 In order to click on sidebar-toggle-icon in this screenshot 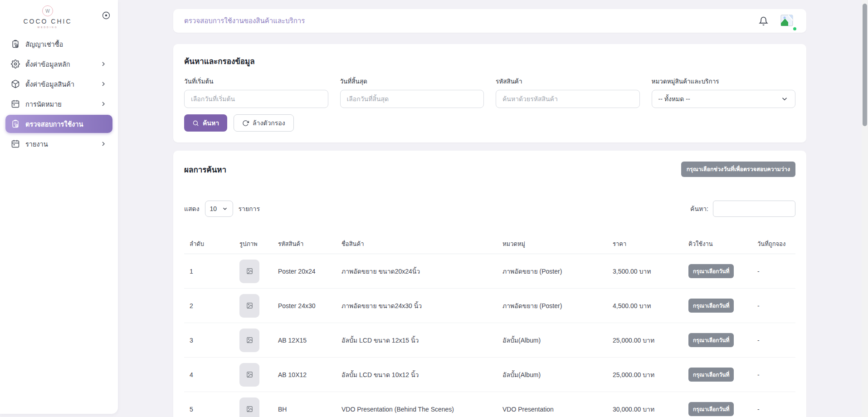, I will do `click(106, 15)`.